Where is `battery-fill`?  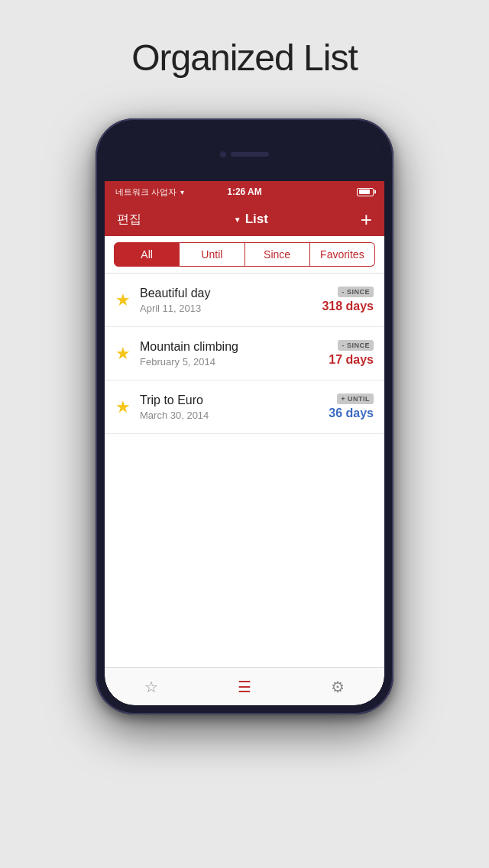
battery-fill is located at coordinates (364, 192).